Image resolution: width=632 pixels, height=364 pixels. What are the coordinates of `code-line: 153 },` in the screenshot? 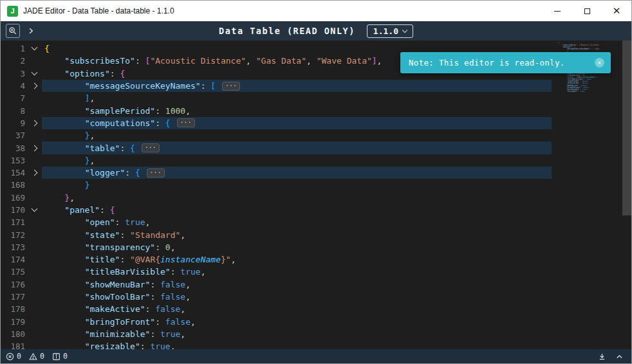 It's located at (276, 161).